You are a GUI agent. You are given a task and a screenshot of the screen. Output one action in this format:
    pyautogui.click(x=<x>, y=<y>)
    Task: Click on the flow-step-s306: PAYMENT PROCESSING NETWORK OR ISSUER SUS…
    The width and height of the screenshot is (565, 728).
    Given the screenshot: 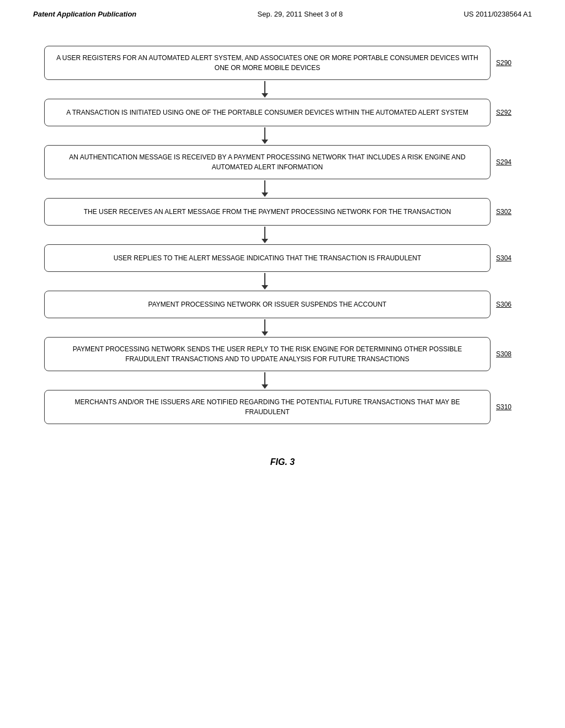 What is the action you would take?
    pyautogui.click(x=282, y=304)
    